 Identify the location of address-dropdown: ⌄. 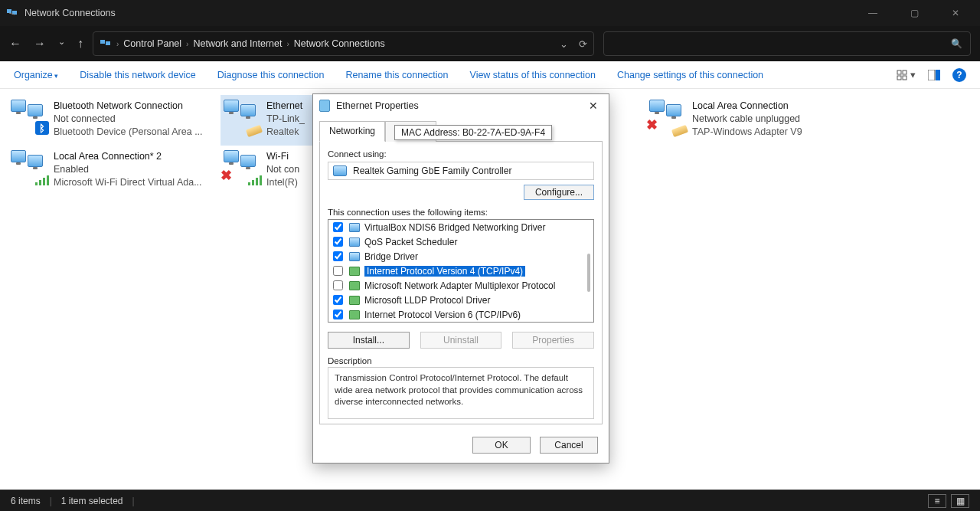
(564, 44).